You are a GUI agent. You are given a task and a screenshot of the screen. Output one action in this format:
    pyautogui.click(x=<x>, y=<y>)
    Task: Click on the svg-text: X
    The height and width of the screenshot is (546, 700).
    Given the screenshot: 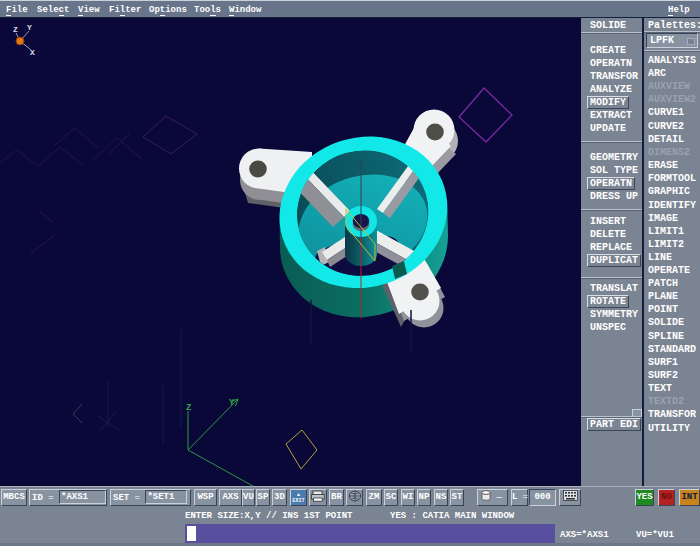 What is the action you would take?
    pyautogui.click(x=32, y=52)
    